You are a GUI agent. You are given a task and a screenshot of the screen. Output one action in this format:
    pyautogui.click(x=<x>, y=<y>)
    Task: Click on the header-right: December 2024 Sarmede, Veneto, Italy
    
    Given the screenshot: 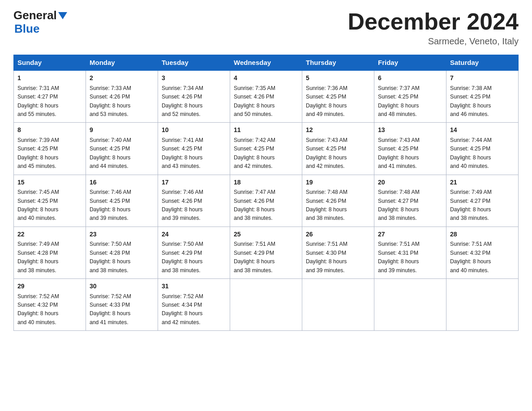 What is the action you would take?
    pyautogui.click(x=433, y=28)
    